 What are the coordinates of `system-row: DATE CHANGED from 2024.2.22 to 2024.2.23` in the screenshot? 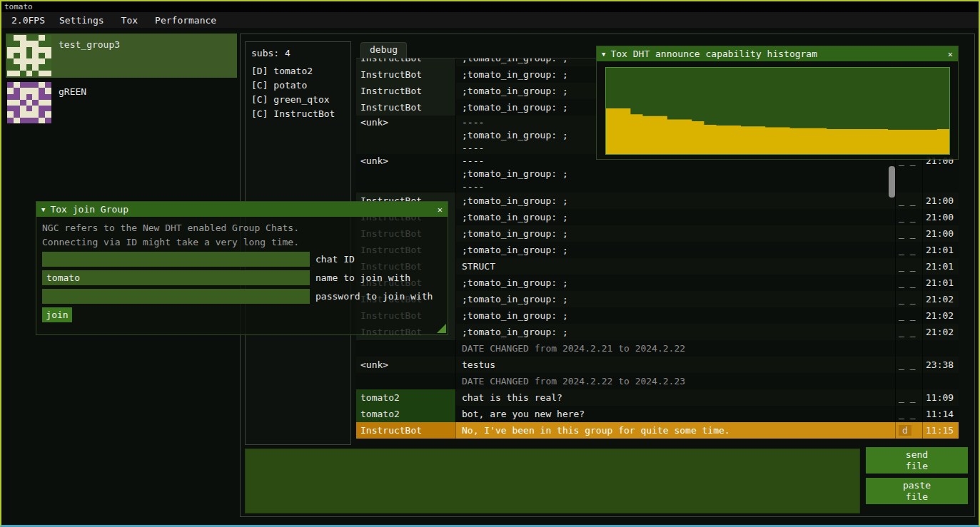 It's located at (657, 381).